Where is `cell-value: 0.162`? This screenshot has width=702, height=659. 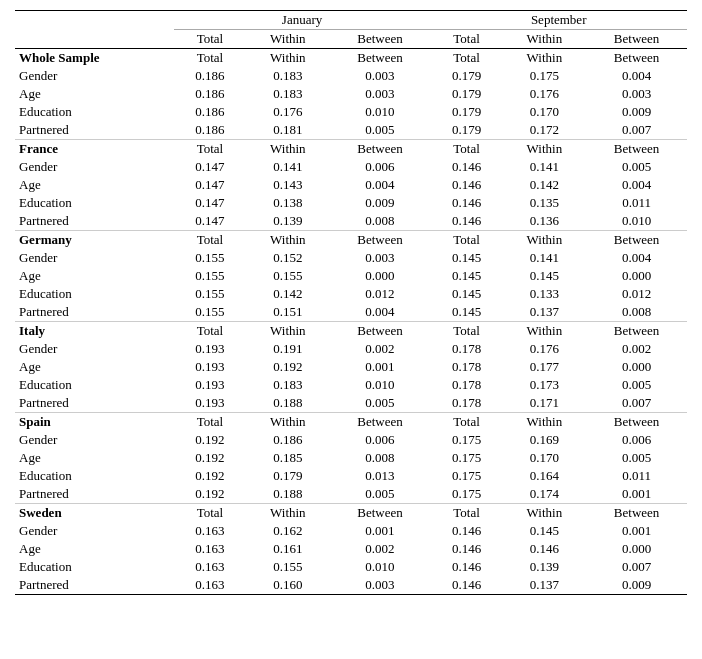
cell-value: 0.162 is located at coordinates (288, 531).